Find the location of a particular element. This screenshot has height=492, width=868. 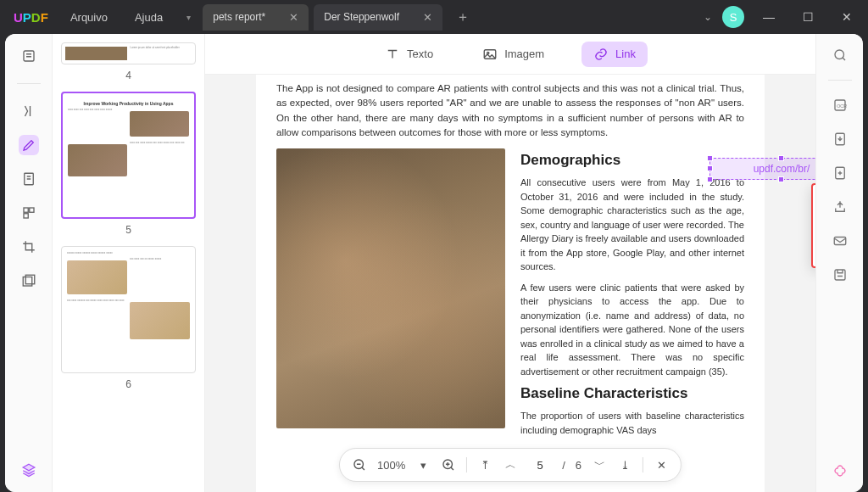

layers-icon is located at coordinates (29, 470).